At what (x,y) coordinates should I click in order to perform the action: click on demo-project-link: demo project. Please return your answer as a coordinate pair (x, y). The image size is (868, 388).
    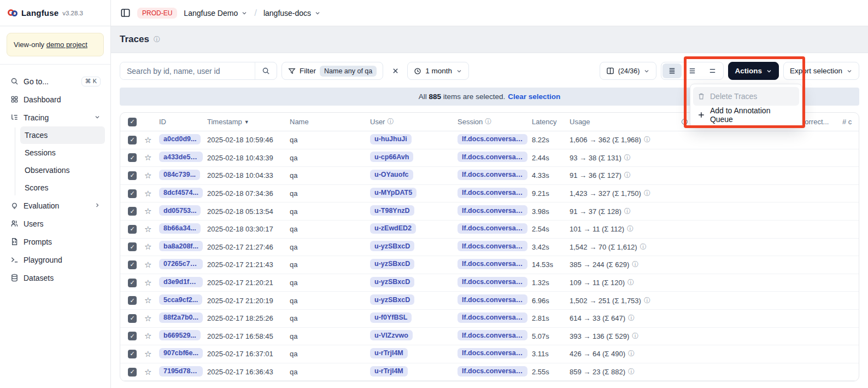
    Looking at the image, I should click on (67, 45).